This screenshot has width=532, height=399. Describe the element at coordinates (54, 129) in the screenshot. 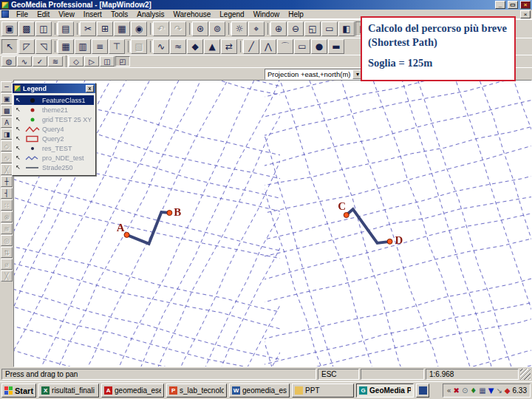

I see `legend-item-query4: ↖Query4` at that location.